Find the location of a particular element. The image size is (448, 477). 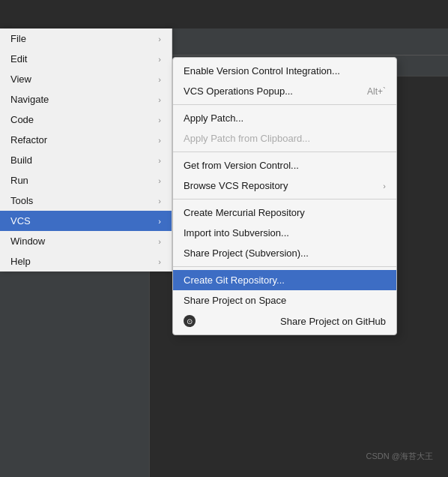

menu-item-view: View › is located at coordinates (85, 80).